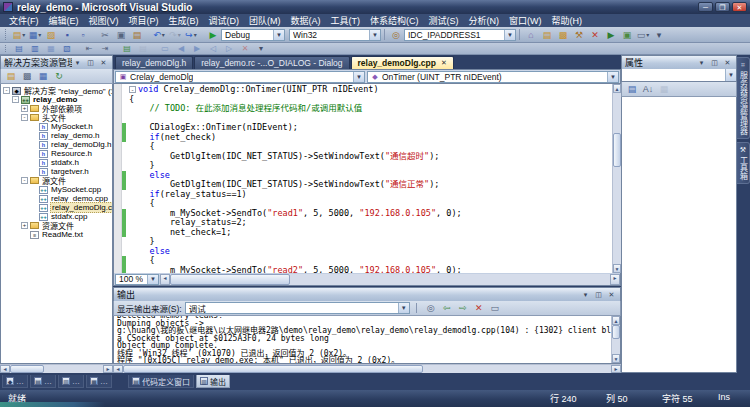 This screenshot has height=407, width=750. What do you see at coordinates (165, 48) in the screenshot?
I see `toggle-bookmark-icon: ▭` at bounding box center [165, 48].